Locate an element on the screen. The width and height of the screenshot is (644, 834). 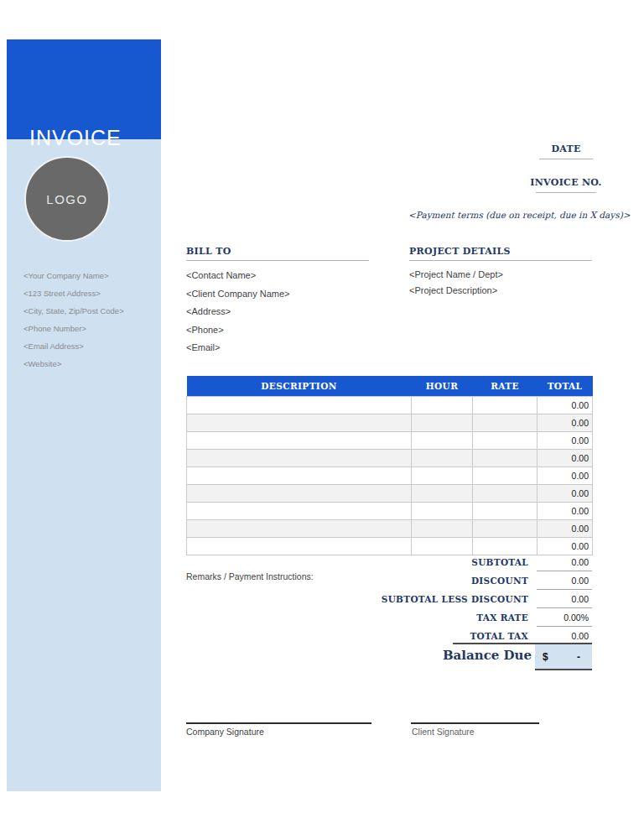
bill-to-item: <Client Company Name> is located at coordinates (278, 295).